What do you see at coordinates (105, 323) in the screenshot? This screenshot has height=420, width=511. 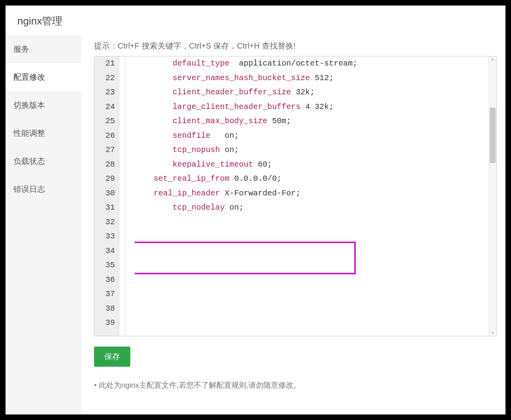 I see `line-number: 39` at bounding box center [105, 323].